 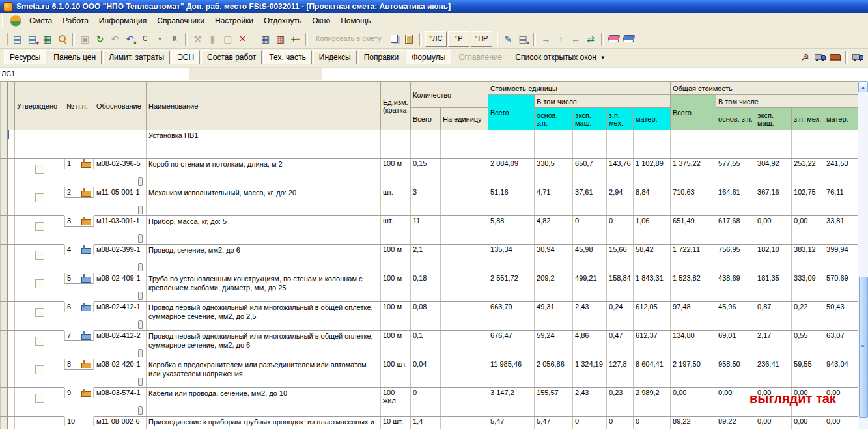 What do you see at coordinates (841, 259) in the screenshot?
I see `total-cost-cell-4: 399,94` at bounding box center [841, 259].